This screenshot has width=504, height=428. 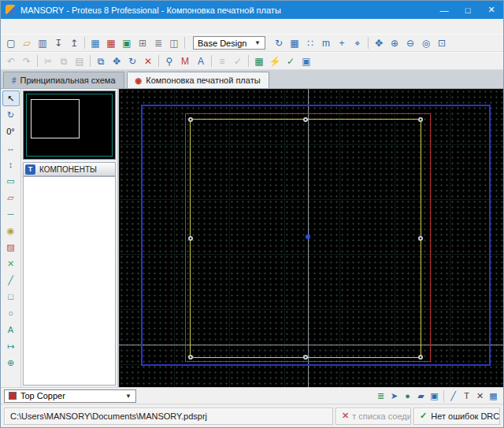 What do you see at coordinates (11, 280) in the screenshot?
I see `2d-line-icon: ╱` at bounding box center [11, 280].